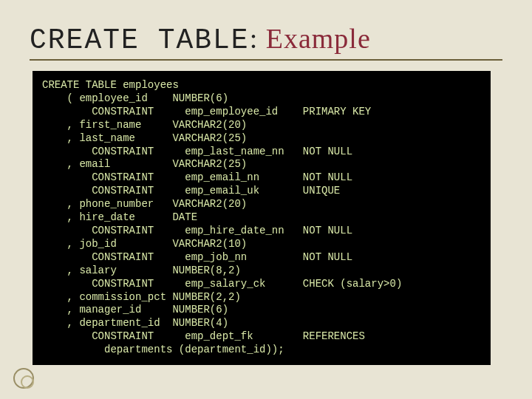 The image size is (532, 399). What do you see at coordinates (266, 39) in the screenshot?
I see `slide-title: CREATE TABLE: Example` at bounding box center [266, 39].